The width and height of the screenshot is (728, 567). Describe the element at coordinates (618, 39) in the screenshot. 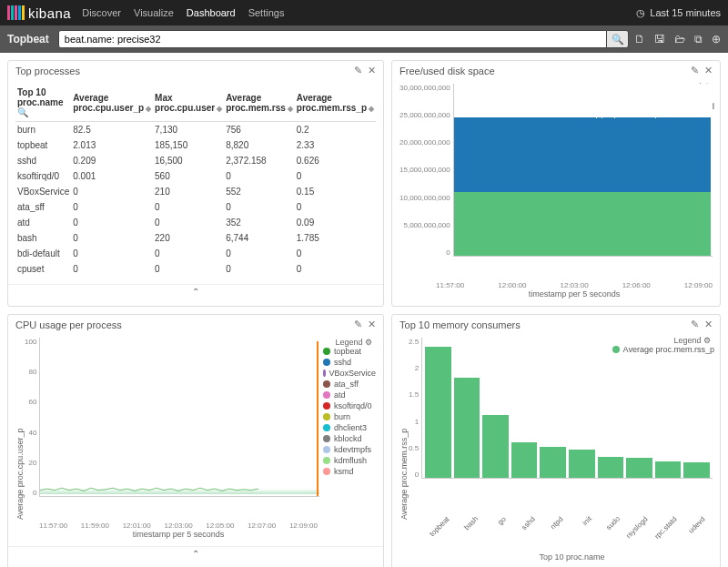

I see `query-search-button: 🔍` at that location.